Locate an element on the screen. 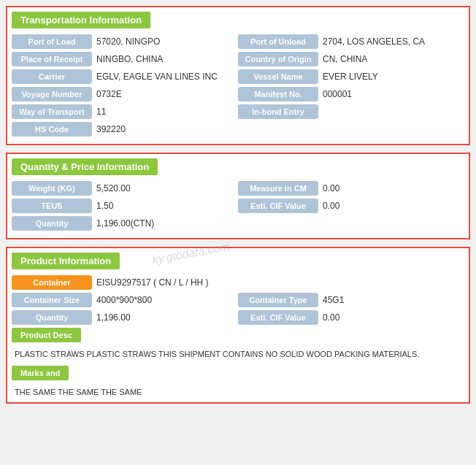 This screenshot has width=476, height=465. hs-code-value: 392220 is located at coordinates (167, 129).